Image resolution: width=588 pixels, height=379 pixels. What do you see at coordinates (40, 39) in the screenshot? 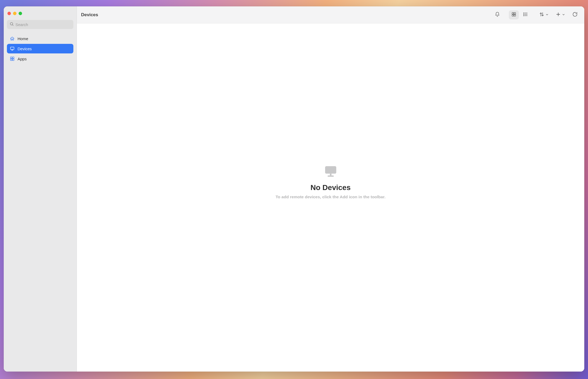
I see `sidebar-item-home: Home` at bounding box center [40, 39].